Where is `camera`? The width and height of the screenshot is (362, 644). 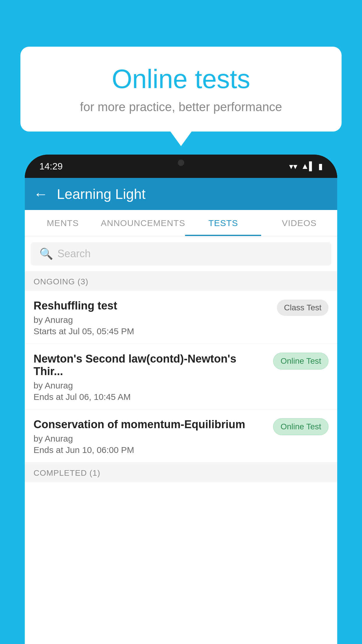
camera is located at coordinates (181, 163).